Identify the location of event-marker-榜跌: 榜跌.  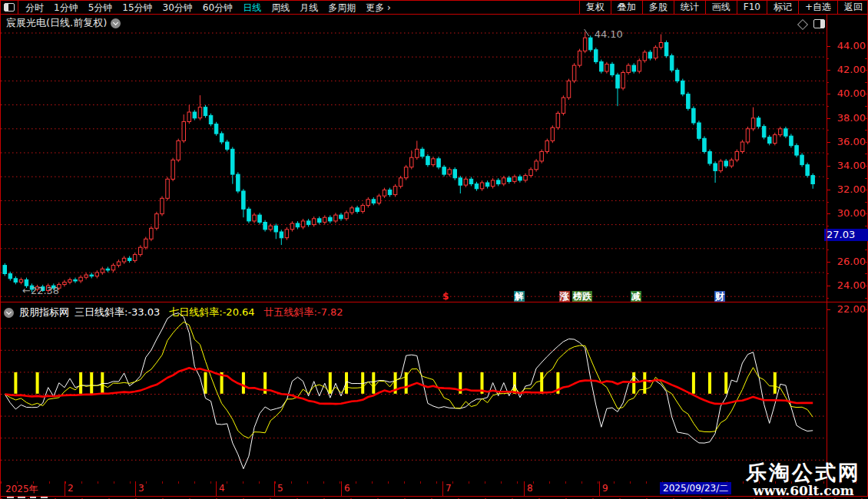
(582, 296).